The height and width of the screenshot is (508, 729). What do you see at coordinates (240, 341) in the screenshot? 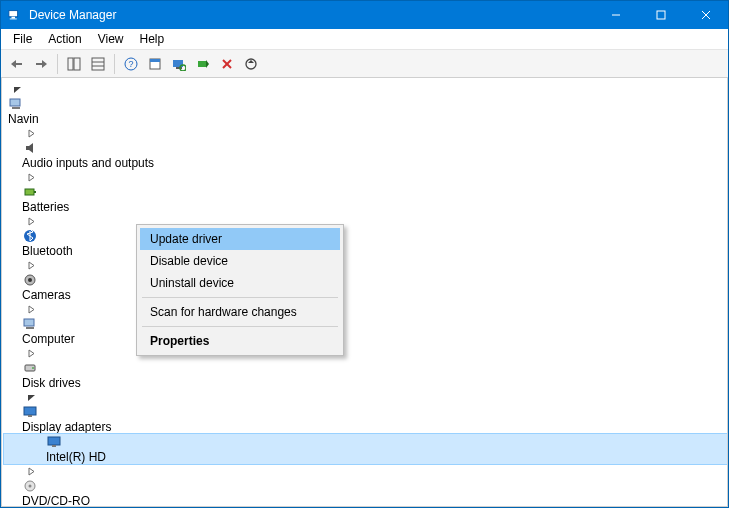
I see `context-properties: Properties` at bounding box center [240, 341].